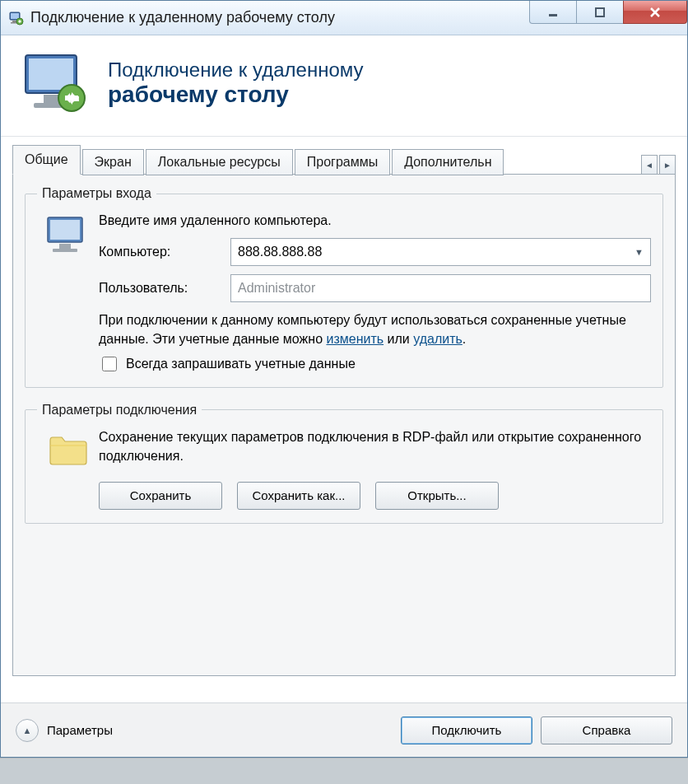  I want to click on banner: Подключение к удаленному рабочему столу, so click(344, 86).